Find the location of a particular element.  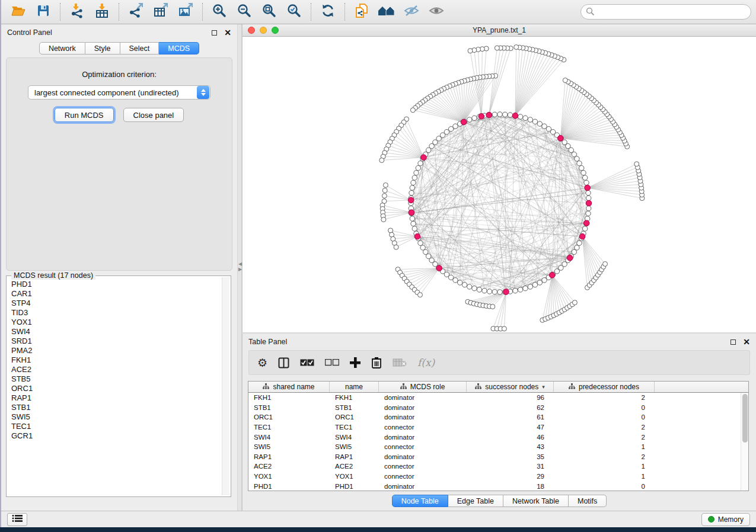

import-network-button is located at coordinates (77, 12).